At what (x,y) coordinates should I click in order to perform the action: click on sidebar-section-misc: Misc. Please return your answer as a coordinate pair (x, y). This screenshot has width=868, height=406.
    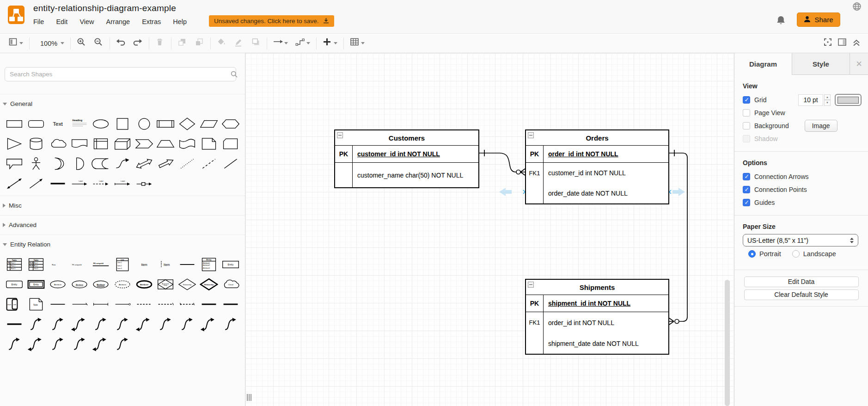
    Looking at the image, I should click on (122, 205).